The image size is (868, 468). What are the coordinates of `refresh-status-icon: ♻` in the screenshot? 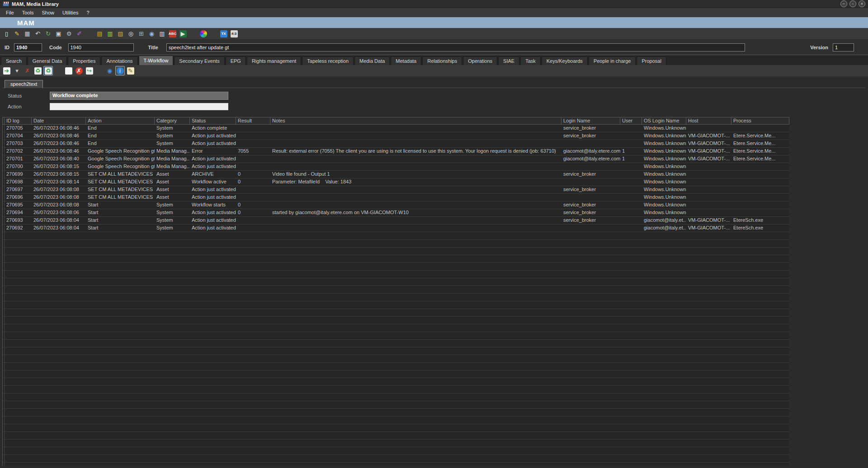 It's located at (38, 70).